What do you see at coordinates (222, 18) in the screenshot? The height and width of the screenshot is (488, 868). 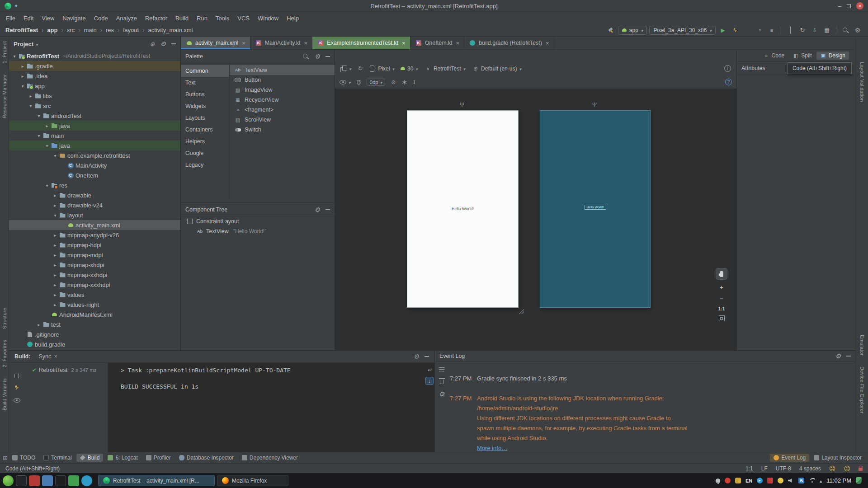 I see `menu-item: Tools` at bounding box center [222, 18].